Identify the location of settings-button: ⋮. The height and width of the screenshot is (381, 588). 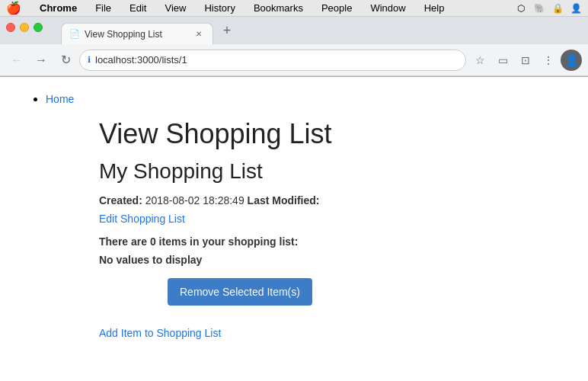
(548, 60).